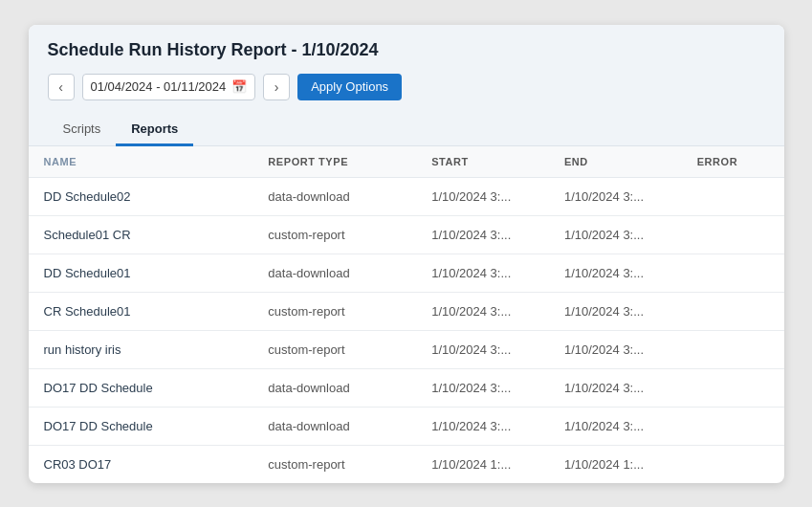 This screenshot has width=812, height=507. I want to click on table-row: CR03 DO17 custom-report 1/10/2024 1:... …, so click(406, 464).